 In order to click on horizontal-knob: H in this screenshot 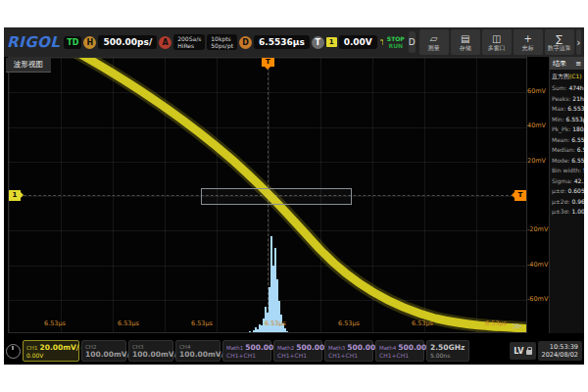, I will do `click(90, 43)`.